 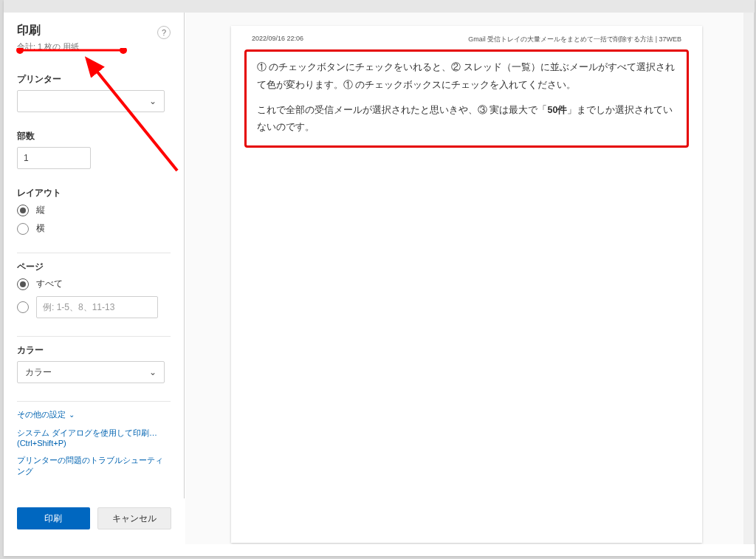 I want to click on color-section: カラー カラー ⌄, so click(x=94, y=363).